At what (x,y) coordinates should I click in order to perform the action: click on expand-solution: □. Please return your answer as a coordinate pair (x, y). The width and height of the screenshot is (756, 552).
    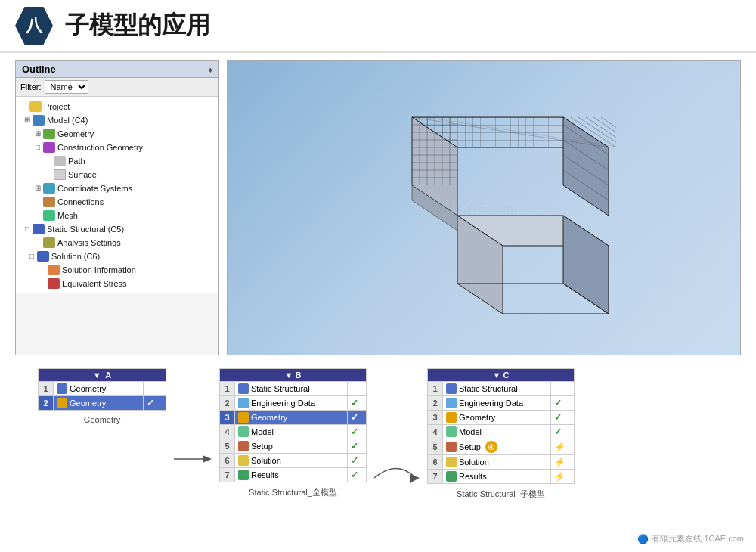
    Looking at the image, I should click on (32, 256).